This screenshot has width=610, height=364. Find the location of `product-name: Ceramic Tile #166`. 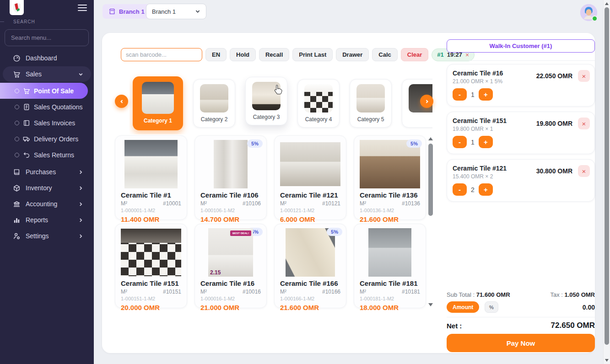

product-name: Ceramic Tile #166 is located at coordinates (310, 284).